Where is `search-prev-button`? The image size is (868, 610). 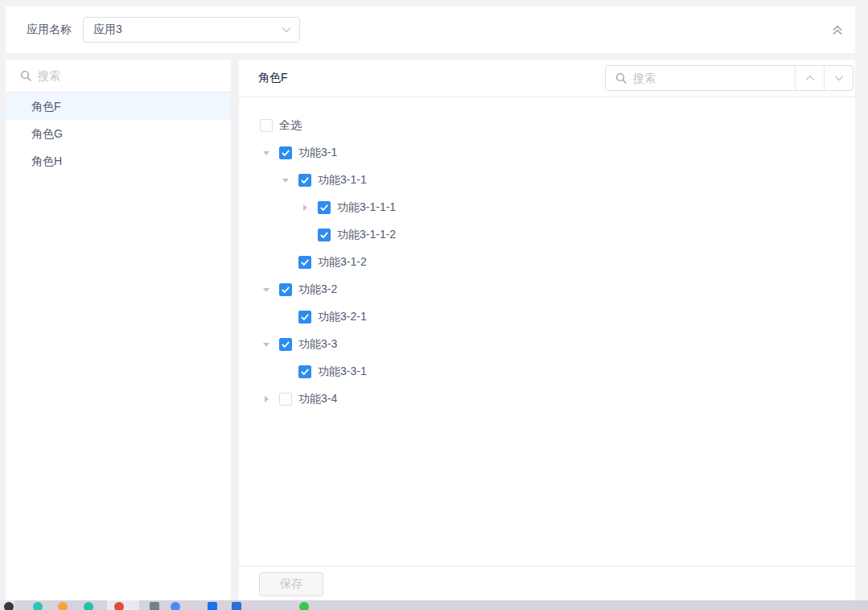
search-prev-button is located at coordinates (809, 78).